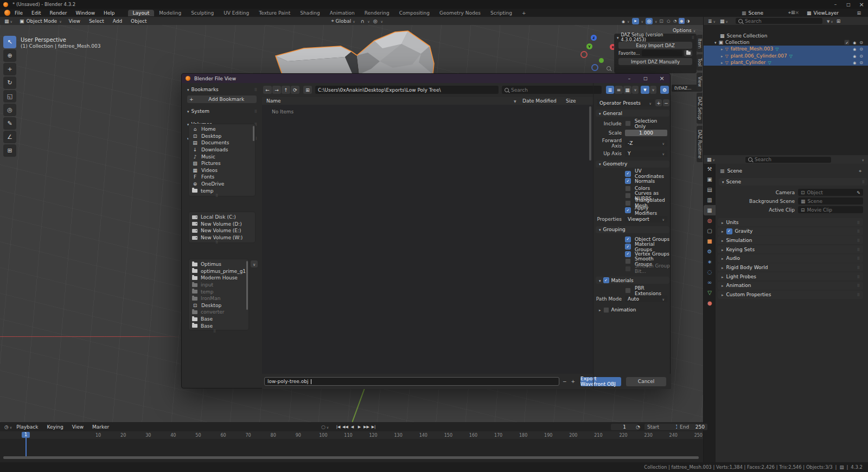 The width and height of the screenshot is (868, 472). Describe the element at coordinates (222, 191) in the screenshot. I see `bookmark-item: temp` at that location.